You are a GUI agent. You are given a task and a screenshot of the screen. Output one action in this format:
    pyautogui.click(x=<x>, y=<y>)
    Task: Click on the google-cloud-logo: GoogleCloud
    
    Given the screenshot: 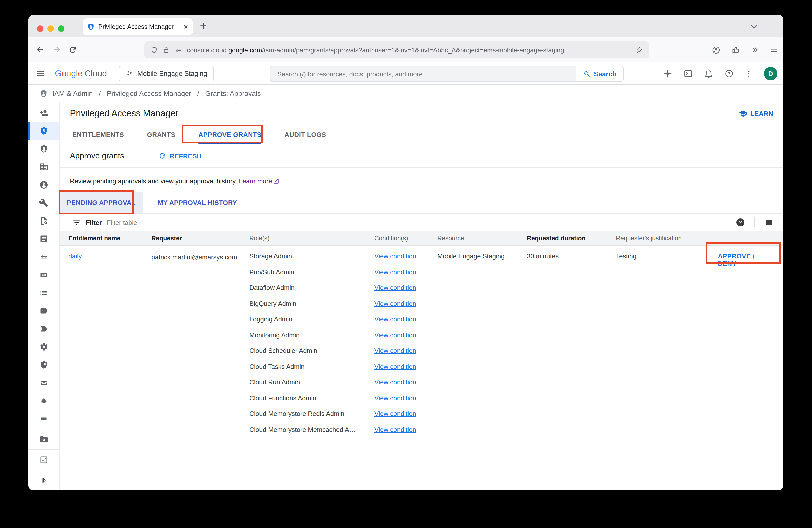 What is the action you would take?
    pyautogui.click(x=81, y=74)
    